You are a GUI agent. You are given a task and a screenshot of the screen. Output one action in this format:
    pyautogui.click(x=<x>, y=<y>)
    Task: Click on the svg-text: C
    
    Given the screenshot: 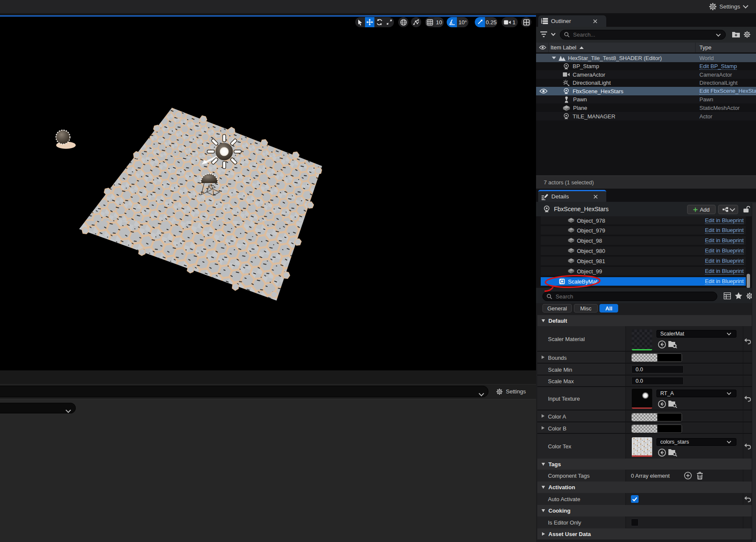 What is the action you would take?
    pyautogui.click(x=562, y=281)
    